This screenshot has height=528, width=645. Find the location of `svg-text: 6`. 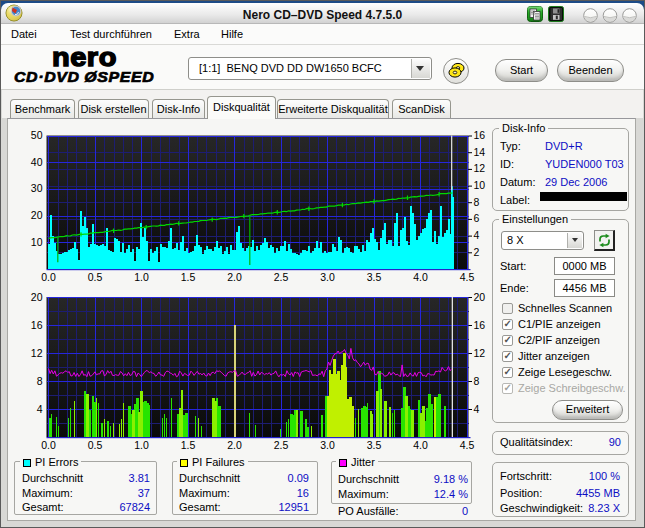

svg-text: 6 is located at coordinates (477, 218).